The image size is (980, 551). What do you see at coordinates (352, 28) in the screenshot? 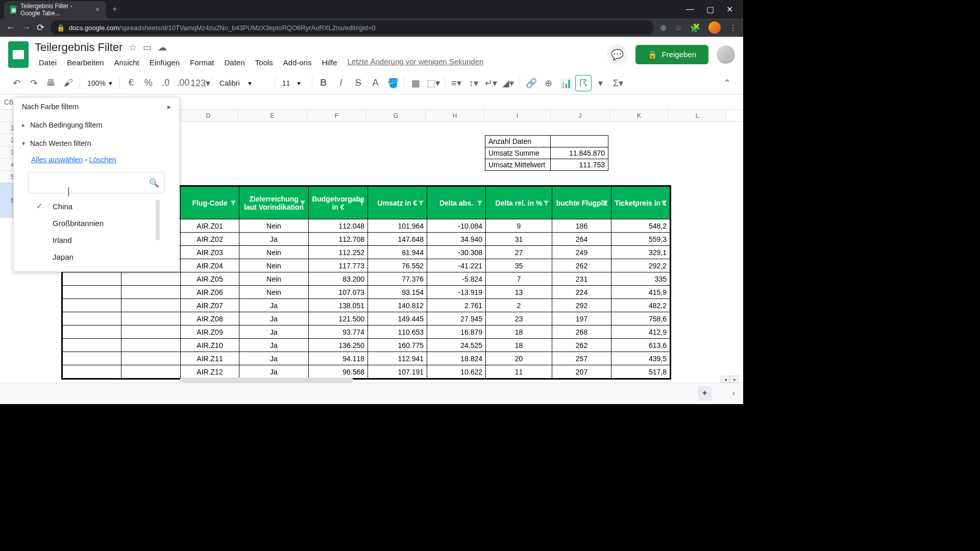
I see `url-bar: 🔒 docs.google.com/spreadsheets/d/10TVamq…` at bounding box center [352, 28].